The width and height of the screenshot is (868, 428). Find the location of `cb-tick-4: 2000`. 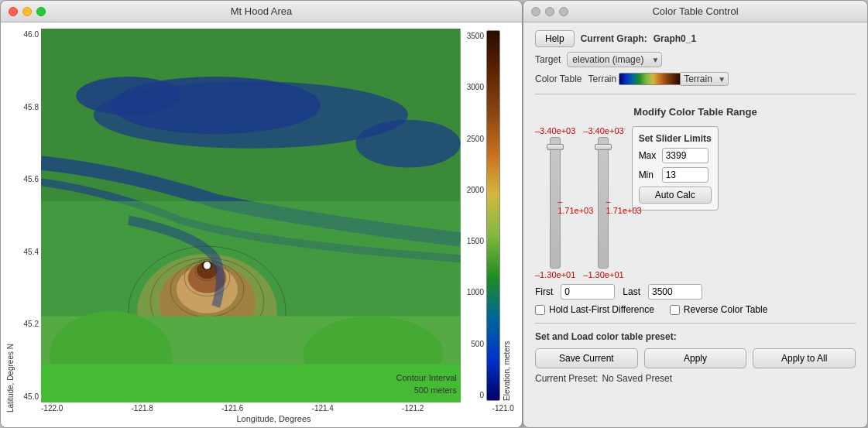

cb-tick-4: 2000 is located at coordinates (475, 190).